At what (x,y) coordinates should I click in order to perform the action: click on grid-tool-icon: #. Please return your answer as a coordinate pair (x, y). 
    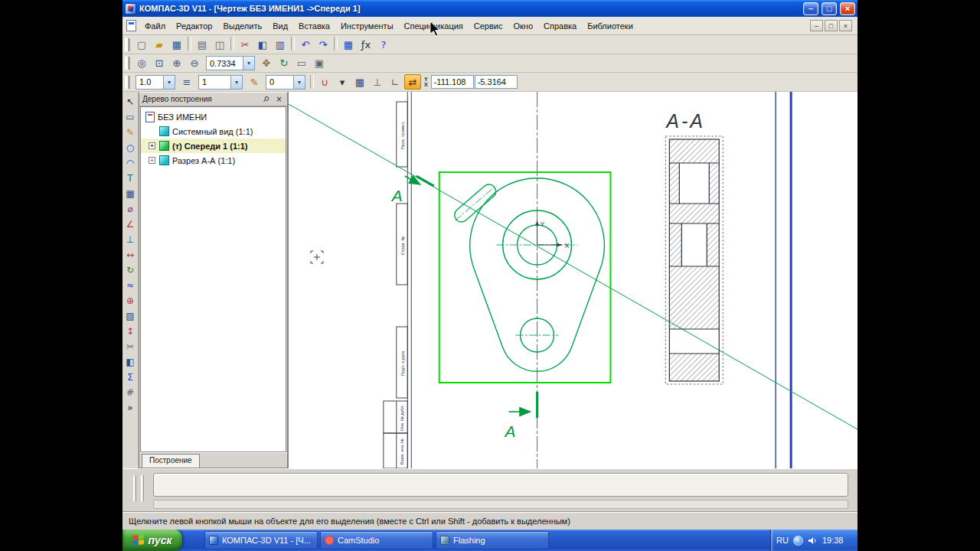
    Looking at the image, I should click on (130, 392).